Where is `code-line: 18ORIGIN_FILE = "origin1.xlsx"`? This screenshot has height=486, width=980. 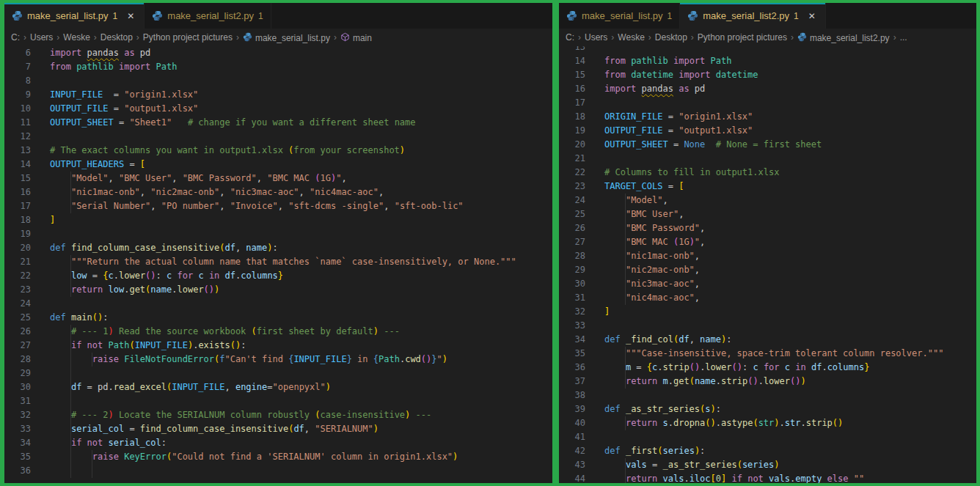 code-line: 18ORIGIN_FILE = "origin1.xlsx" is located at coordinates (767, 117).